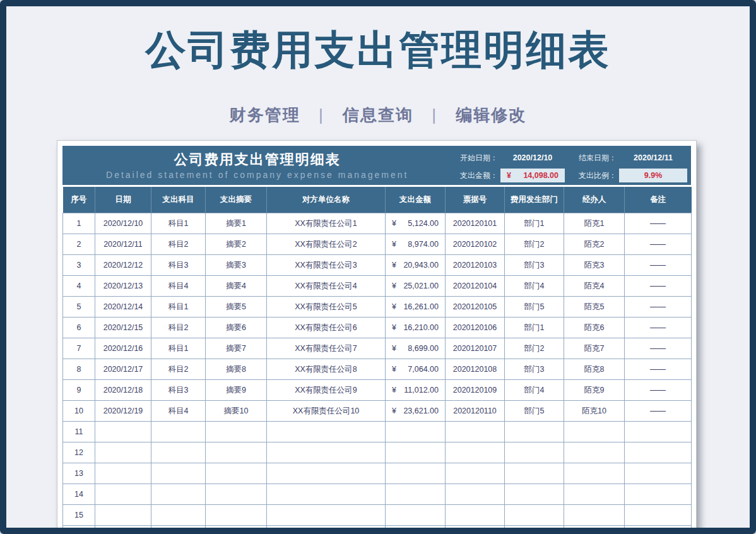  What do you see at coordinates (475, 245) in the screenshot?
I see `cell-receipt-no: 2020120102` at bounding box center [475, 245].